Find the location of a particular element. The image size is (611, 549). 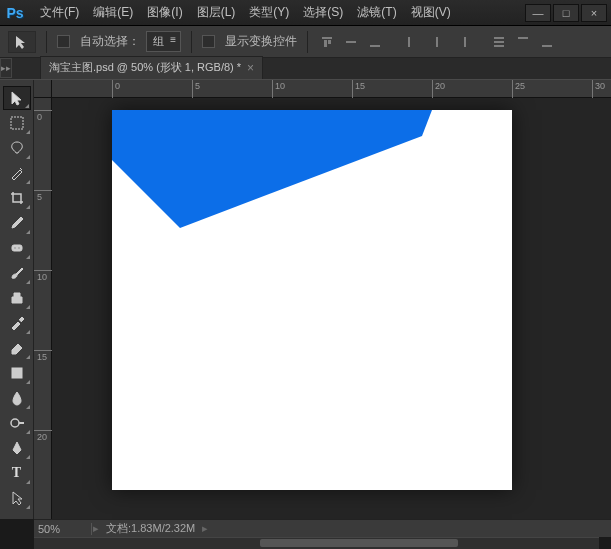

align-bottom-icon is located at coordinates (375, 42).